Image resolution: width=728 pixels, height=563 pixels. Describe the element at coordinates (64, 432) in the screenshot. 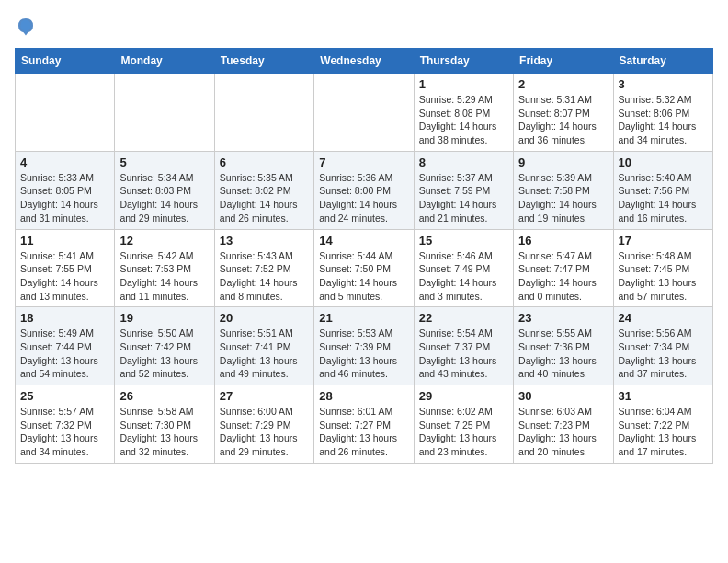

I see `day-info: Sunrise: 5:57 AM Sunset: 7:32 PM Dayligh…` at that location.